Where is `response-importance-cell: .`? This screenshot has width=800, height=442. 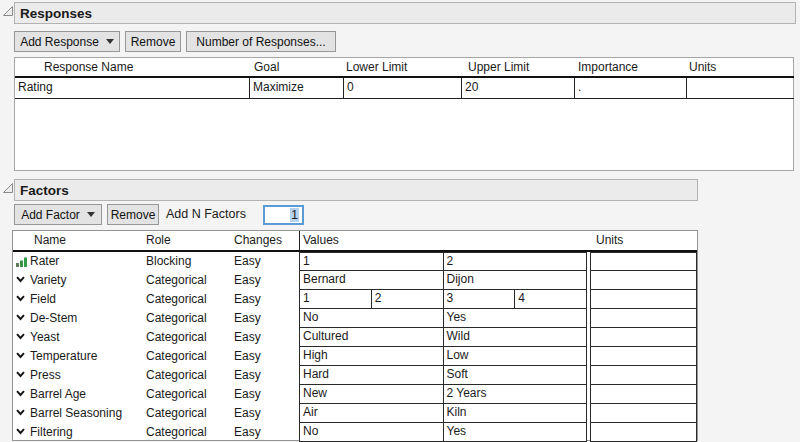
response-importance-cell: . is located at coordinates (630, 88).